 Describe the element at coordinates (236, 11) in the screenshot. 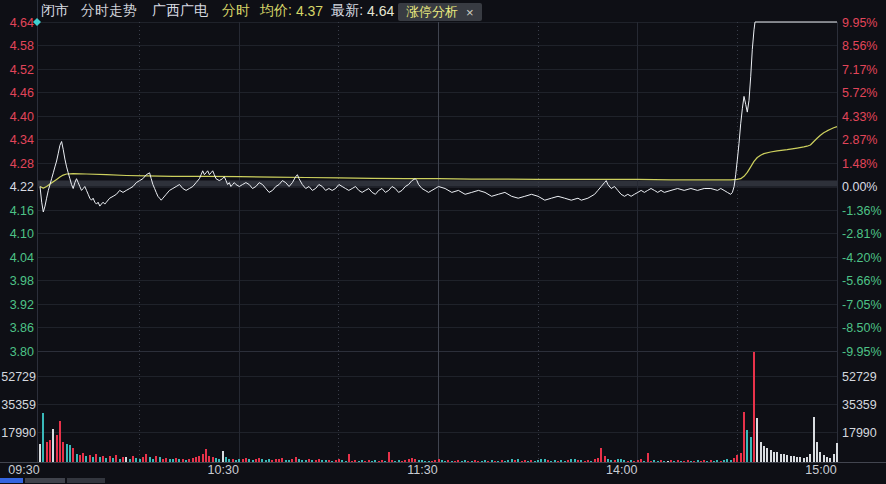

I see `tab-minute-chart: 分时` at that location.